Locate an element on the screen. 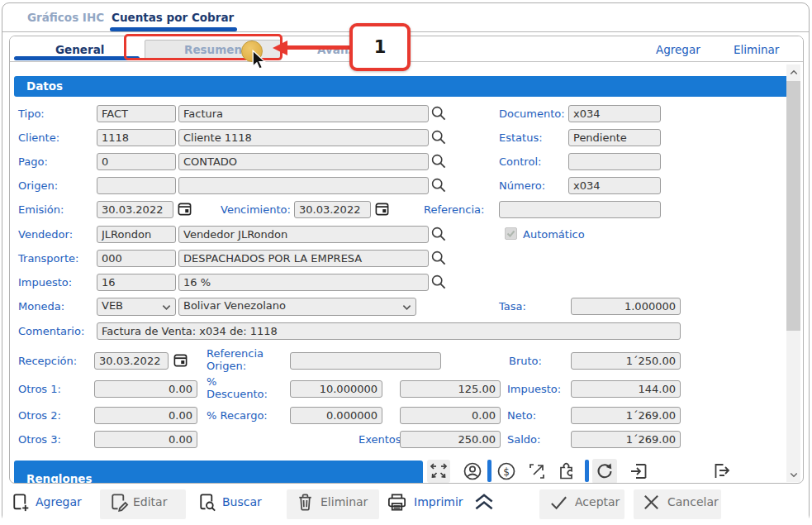 Image resolution: width=812 pixels, height=525 pixels. fit-columns-icon is located at coordinates (439, 471).